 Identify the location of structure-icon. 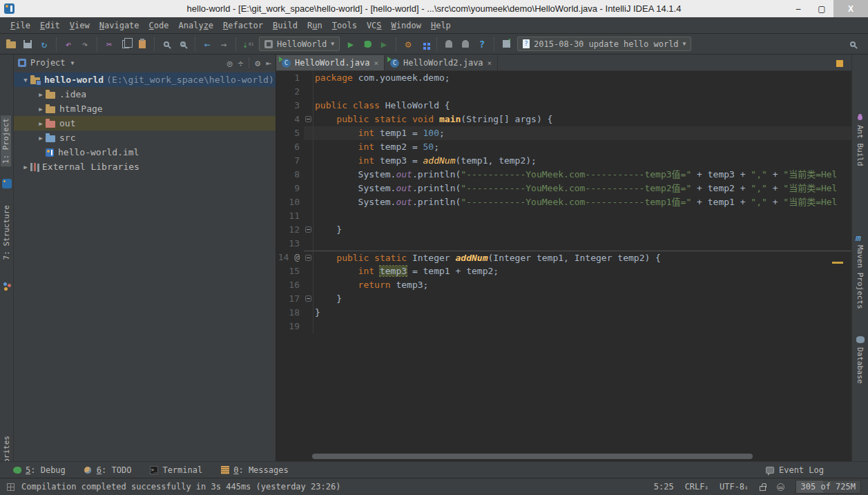
(425, 44).